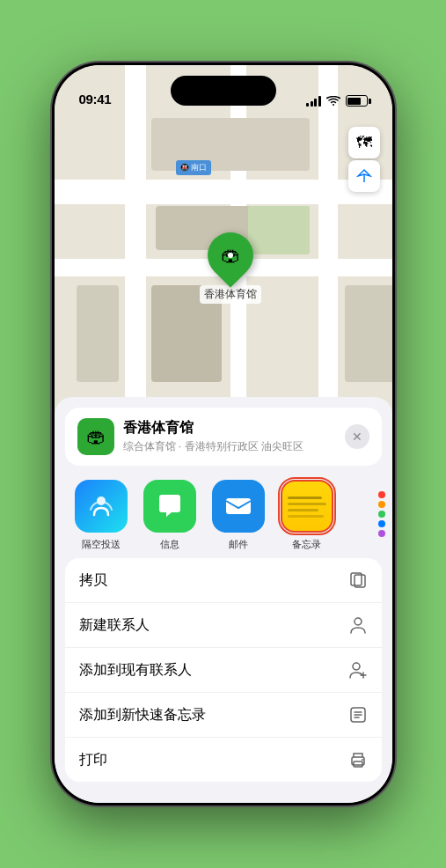 The height and width of the screenshot is (868, 446). Describe the element at coordinates (307, 506) in the screenshot. I see `notes-icon` at that location.